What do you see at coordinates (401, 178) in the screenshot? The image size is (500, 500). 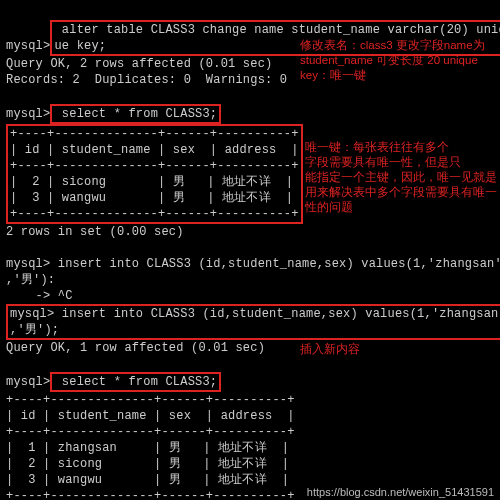 I see `annotation-unique-key: 唯一键：每张表往往有多个 字段需要具有唯一性，但是只 能指定一个主键，因此，唯一…` at bounding box center [401, 178].